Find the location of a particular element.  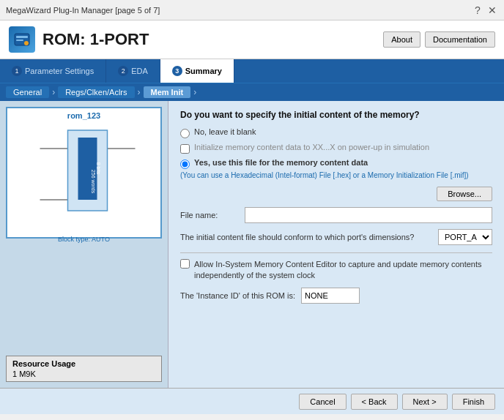

tab-num-2: 2 is located at coordinates (123, 71).